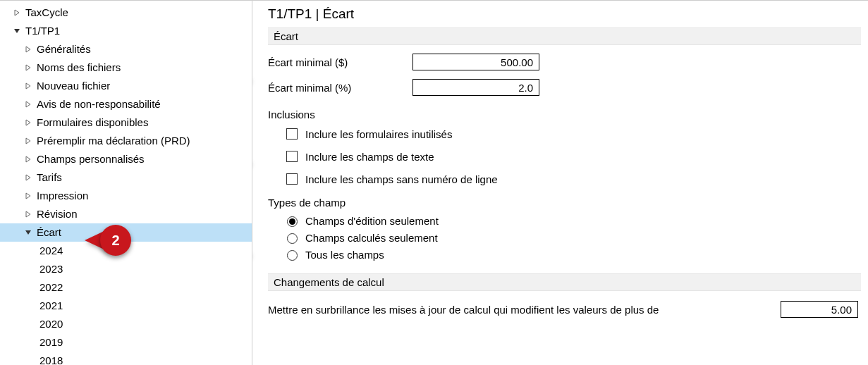 Image resolution: width=868 pixels, height=365 pixels. What do you see at coordinates (340, 87) in the screenshot?
I see `label-ecart-min-pct: Écart minimal (%)` at bounding box center [340, 87].